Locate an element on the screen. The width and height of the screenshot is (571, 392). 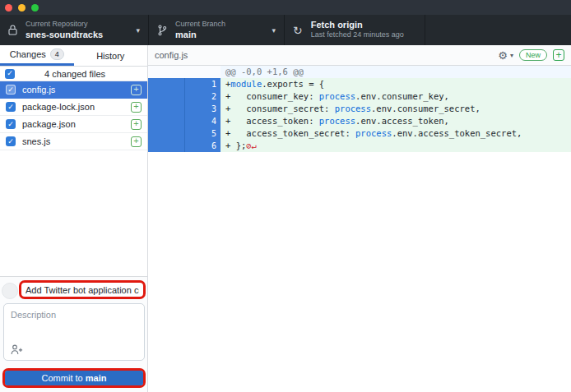
minimize-window-icon is located at coordinates (21, 8).